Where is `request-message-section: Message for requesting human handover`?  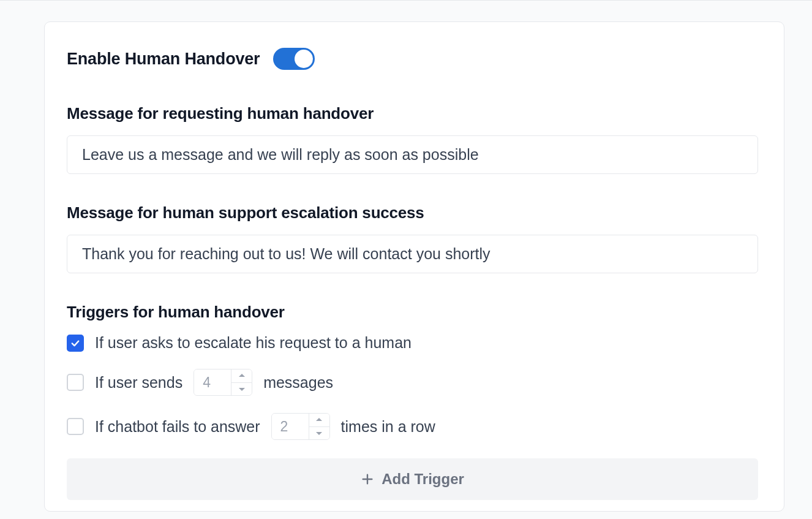 request-message-section: Message for requesting human handover is located at coordinates (413, 139).